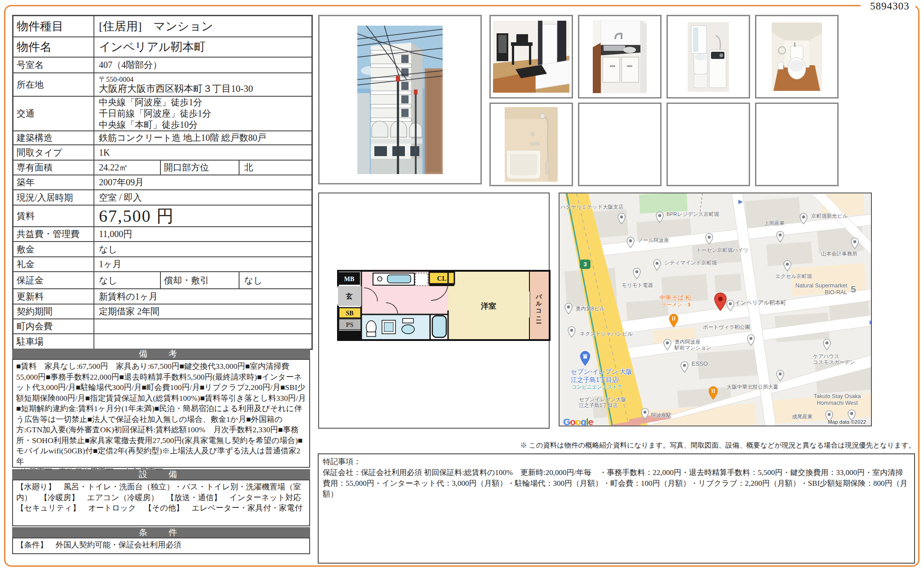  Describe the element at coordinates (814, 289) in the screenshot. I see `map-label: Natural Supermarket BIO-RAL` at that location.